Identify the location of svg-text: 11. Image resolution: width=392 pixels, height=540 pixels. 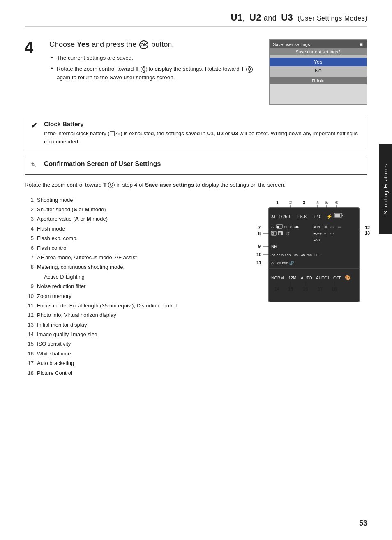
(259, 263).